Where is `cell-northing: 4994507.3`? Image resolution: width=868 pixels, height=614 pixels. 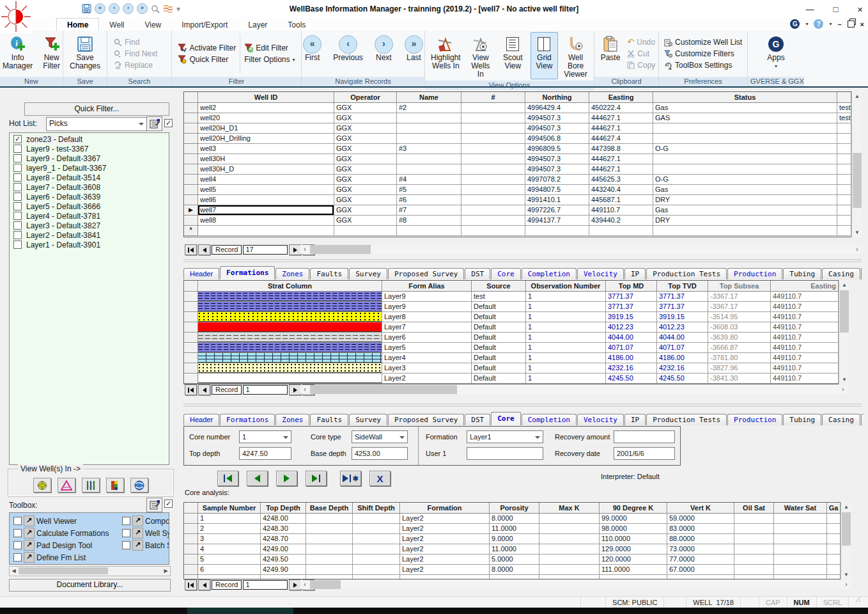
cell-northing: 4994507.3 is located at coordinates (557, 169).